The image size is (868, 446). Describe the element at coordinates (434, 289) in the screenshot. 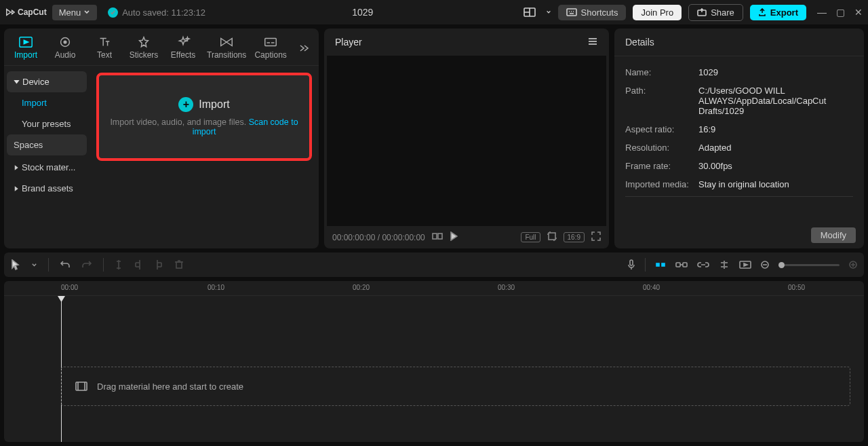

I see `time-ruler: 00:00 00:10 00:20 00:30 00:40 00:50` at that location.